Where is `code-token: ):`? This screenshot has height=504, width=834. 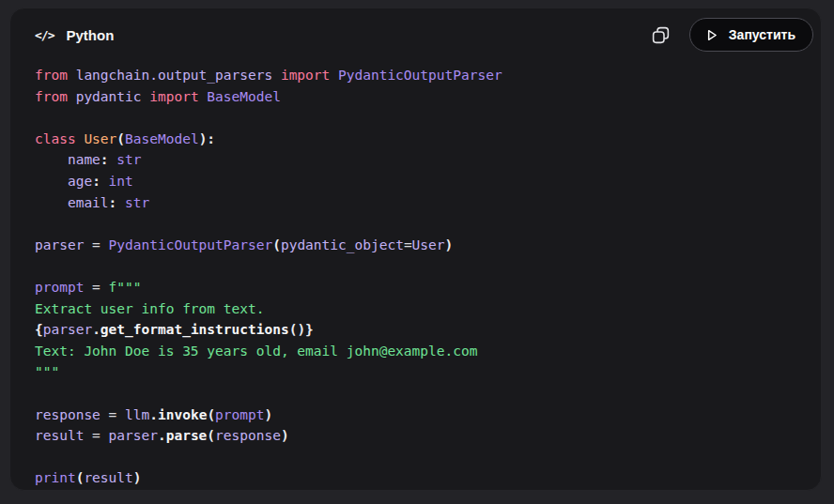 code-token: ): is located at coordinates (207, 139).